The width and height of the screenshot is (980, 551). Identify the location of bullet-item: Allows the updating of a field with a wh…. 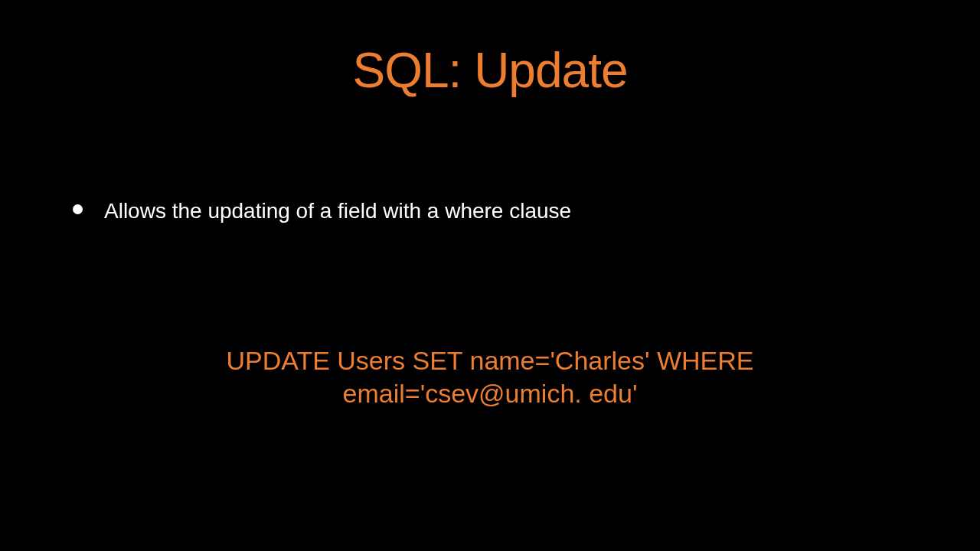
(322, 211).